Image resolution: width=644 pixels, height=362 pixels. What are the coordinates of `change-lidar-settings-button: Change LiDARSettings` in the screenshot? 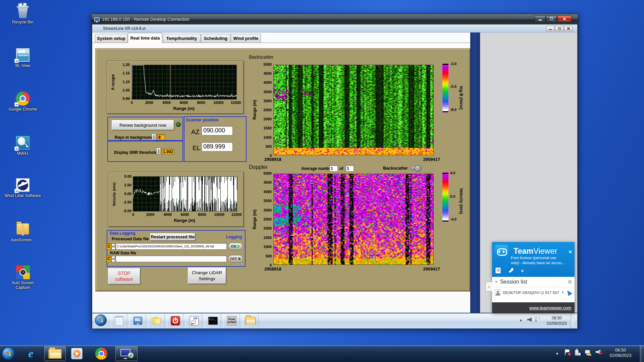 It's located at (207, 276).